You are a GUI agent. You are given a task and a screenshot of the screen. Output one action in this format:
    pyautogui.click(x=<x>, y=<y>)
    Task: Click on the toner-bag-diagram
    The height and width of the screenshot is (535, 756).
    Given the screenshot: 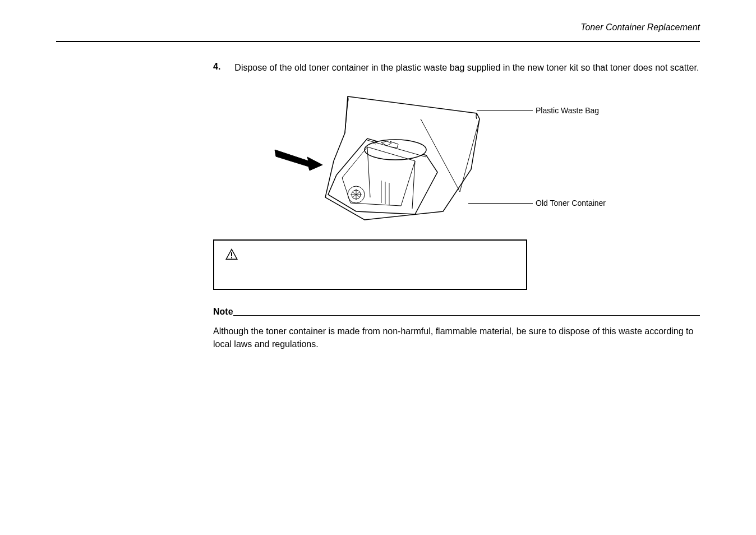 What is the action you would take?
    pyautogui.click(x=376, y=155)
    